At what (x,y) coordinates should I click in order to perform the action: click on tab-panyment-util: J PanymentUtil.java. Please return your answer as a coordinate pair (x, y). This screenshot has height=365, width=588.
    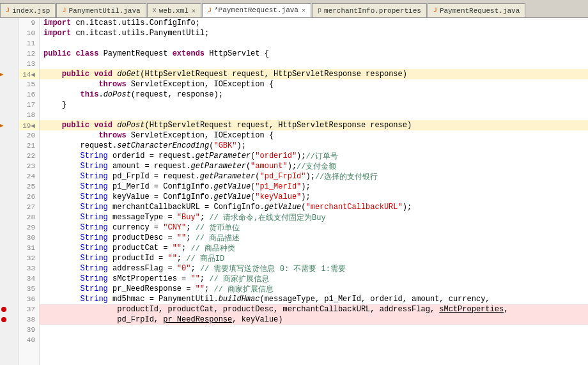
    Looking at the image, I should click on (101, 10).